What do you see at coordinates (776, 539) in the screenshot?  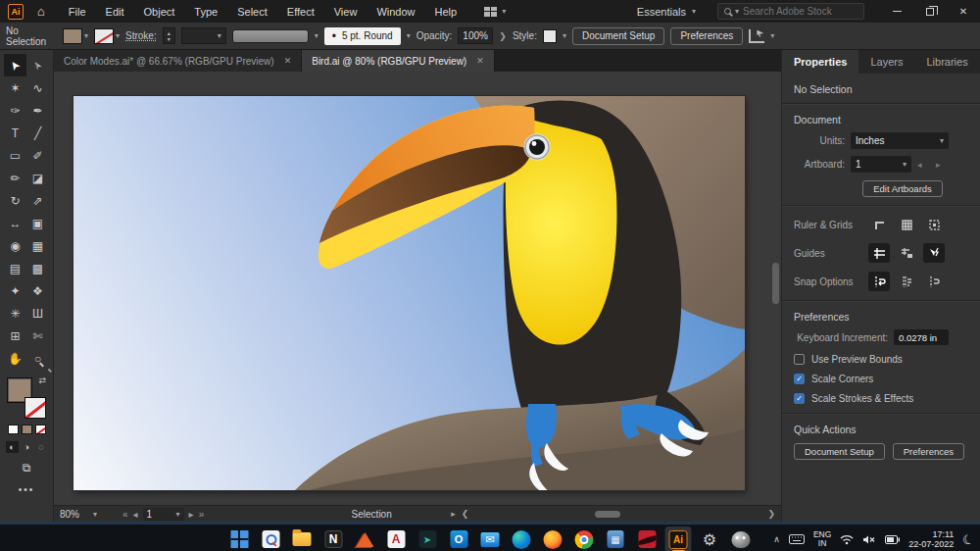 I see `tray-chevron-up-icon: ∧` at bounding box center [776, 539].